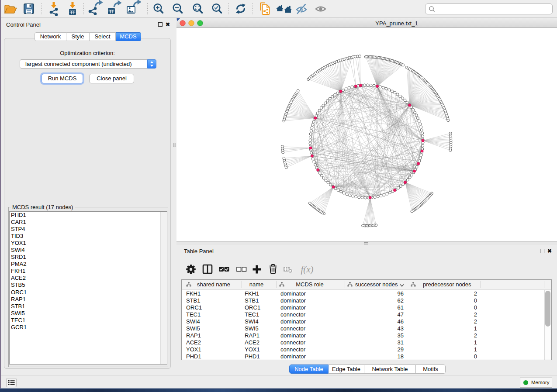 This screenshot has width=557, height=392. I want to click on svg-text: f(x), so click(307, 269).